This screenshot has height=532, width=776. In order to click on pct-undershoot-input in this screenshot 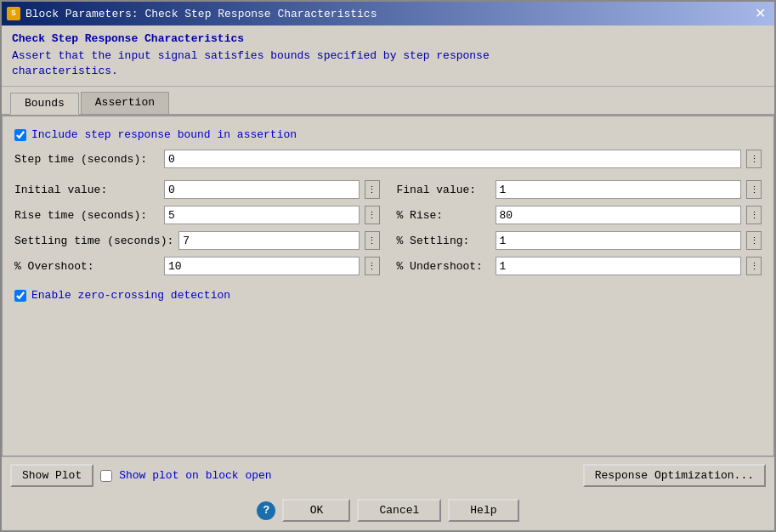, I will do `click(619, 266)`.